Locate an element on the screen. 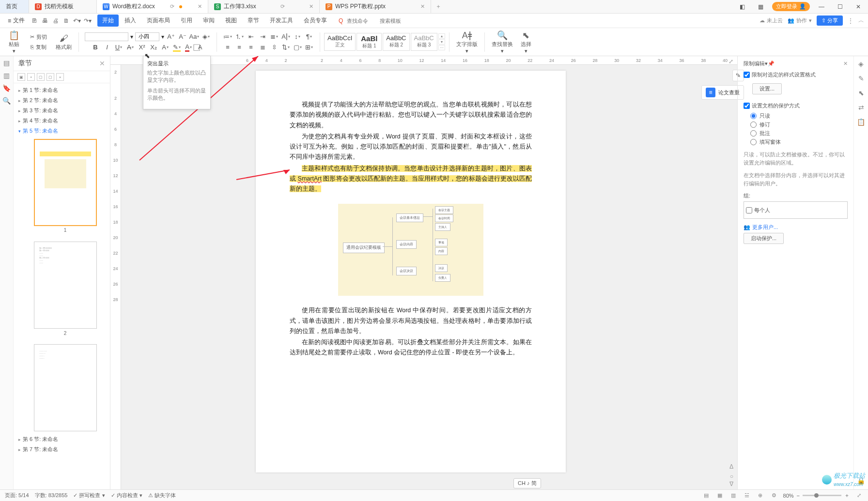 The image size is (868, 501). bullets-icon: ≔ is located at coordinates (228, 37).